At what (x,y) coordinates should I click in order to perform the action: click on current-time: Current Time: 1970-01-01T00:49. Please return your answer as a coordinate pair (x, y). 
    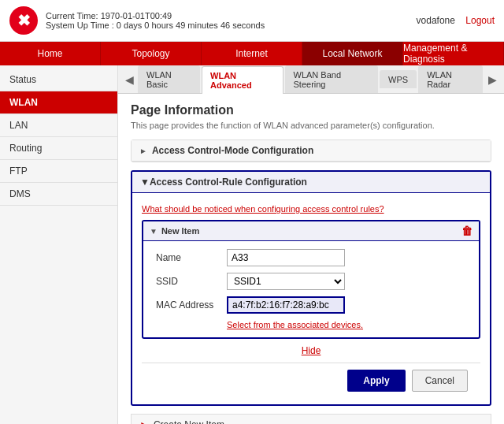
    Looking at the image, I should click on (155, 16).